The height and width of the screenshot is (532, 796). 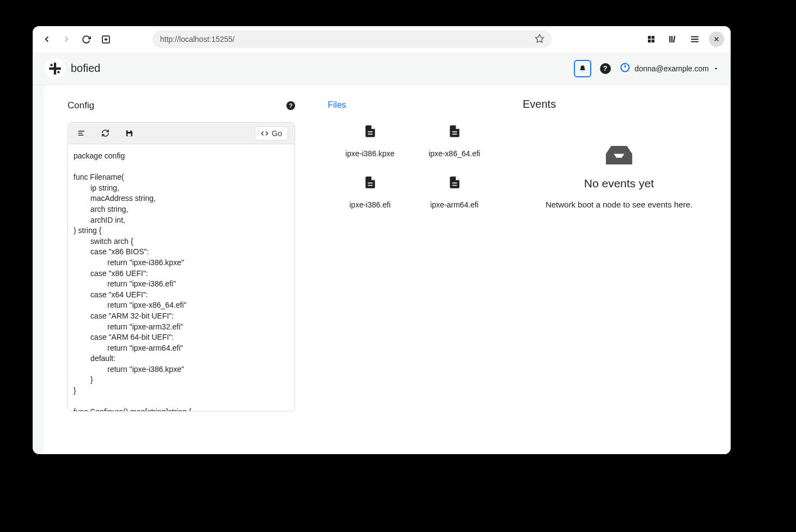 I want to click on help-button: ?, so click(x=605, y=69).